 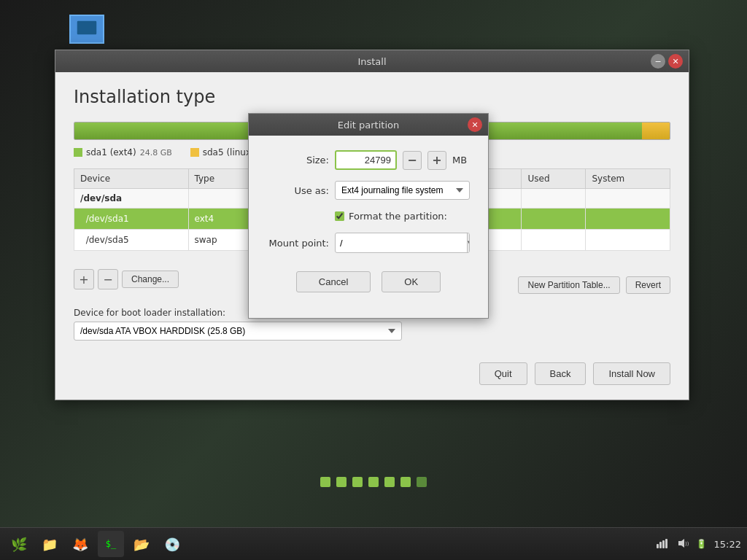 What do you see at coordinates (628, 179) in the screenshot?
I see `col-system: System` at bounding box center [628, 179].